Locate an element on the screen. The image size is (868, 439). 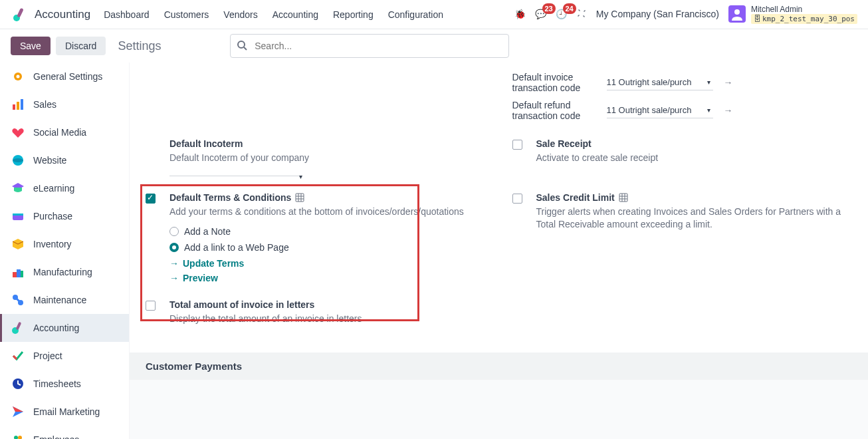
sidebar-item-maintenance: Maintenance is located at coordinates (64, 300).